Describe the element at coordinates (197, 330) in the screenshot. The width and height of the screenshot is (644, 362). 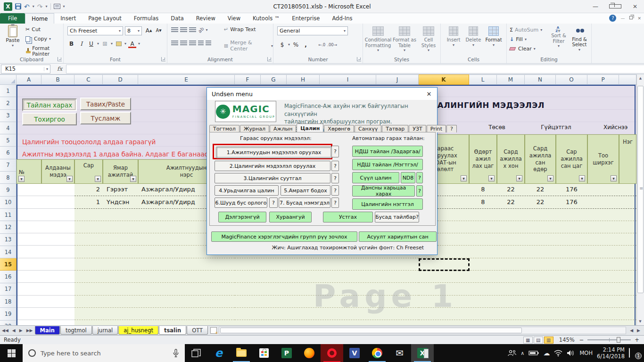
I see `sheet-tab-OTT: OTT` at that location.